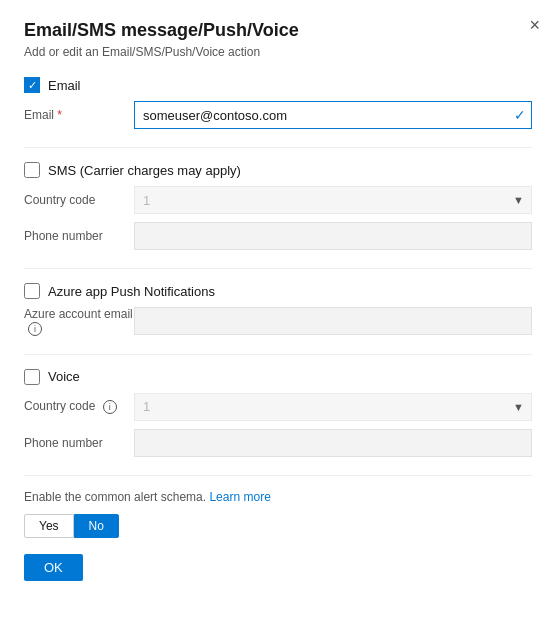 This screenshot has width=556, height=620. I want to click on sms-section-header: SMS (Carrier charges may apply), so click(278, 170).